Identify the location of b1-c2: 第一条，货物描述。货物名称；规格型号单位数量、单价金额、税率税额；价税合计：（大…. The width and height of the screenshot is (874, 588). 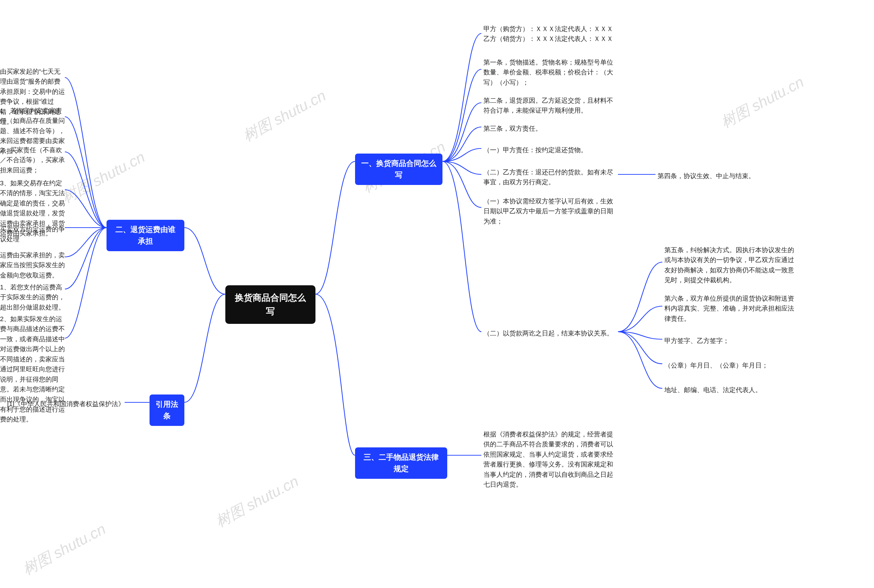
(550, 72).